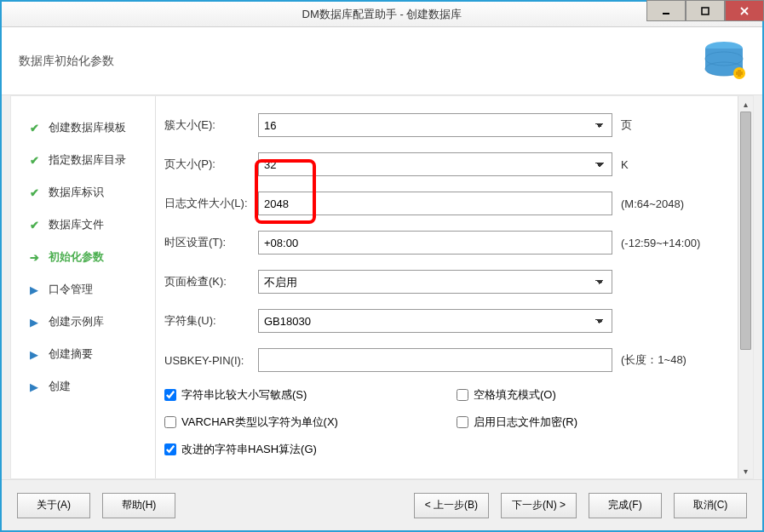 Image resolution: width=764 pixels, height=532 pixels. Describe the element at coordinates (83, 386) in the screenshot. I see `step-create: ▶ 创建` at that location.